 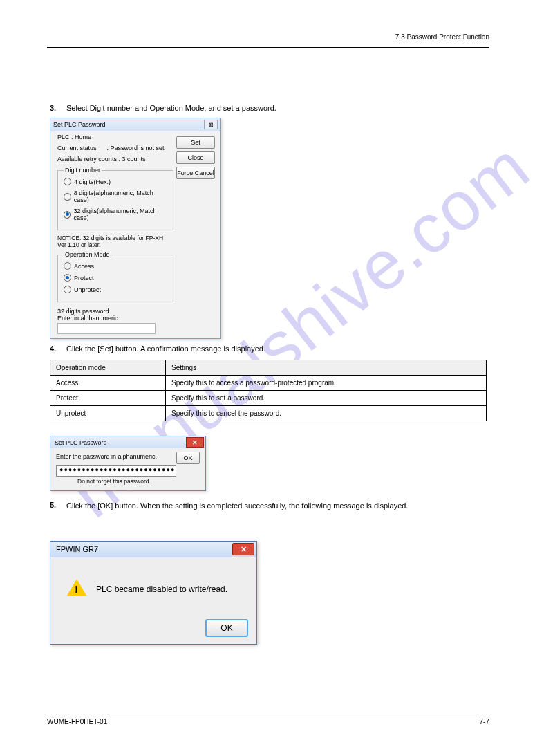 I want to click on password-warning: Do not forget this password., so click(x=114, y=481).